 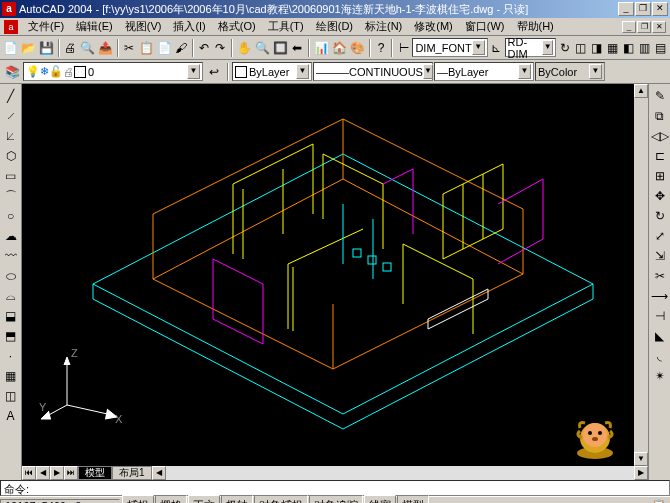 What do you see at coordinates (641, 91) in the screenshot?
I see `scroll-up-icon: ▲` at bounding box center [641, 91].